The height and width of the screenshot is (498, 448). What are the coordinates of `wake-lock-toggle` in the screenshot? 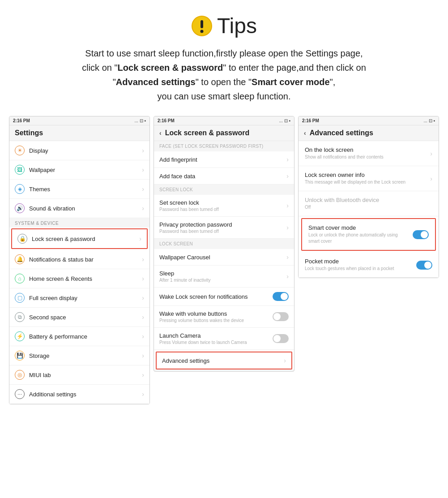 It's located at (281, 296).